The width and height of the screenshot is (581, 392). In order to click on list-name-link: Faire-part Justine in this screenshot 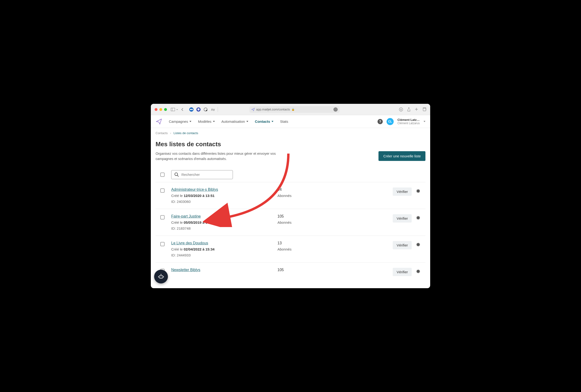, I will do `click(186, 216)`.